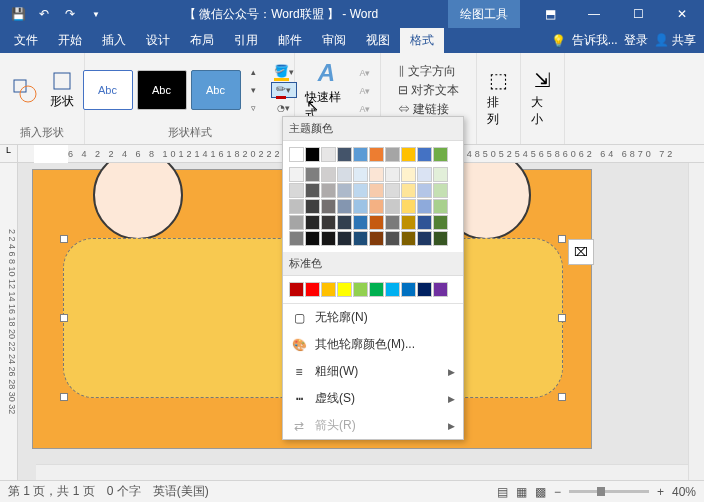 This screenshot has height=502, width=704. Describe the element at coordinates (595, 40) in the screenshot. I see `tell-me: 告诉我...` at that location.